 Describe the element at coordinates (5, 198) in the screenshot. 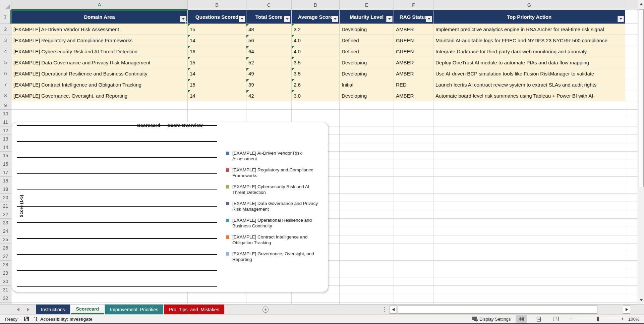

I see `row-header-20: 20` at that location.